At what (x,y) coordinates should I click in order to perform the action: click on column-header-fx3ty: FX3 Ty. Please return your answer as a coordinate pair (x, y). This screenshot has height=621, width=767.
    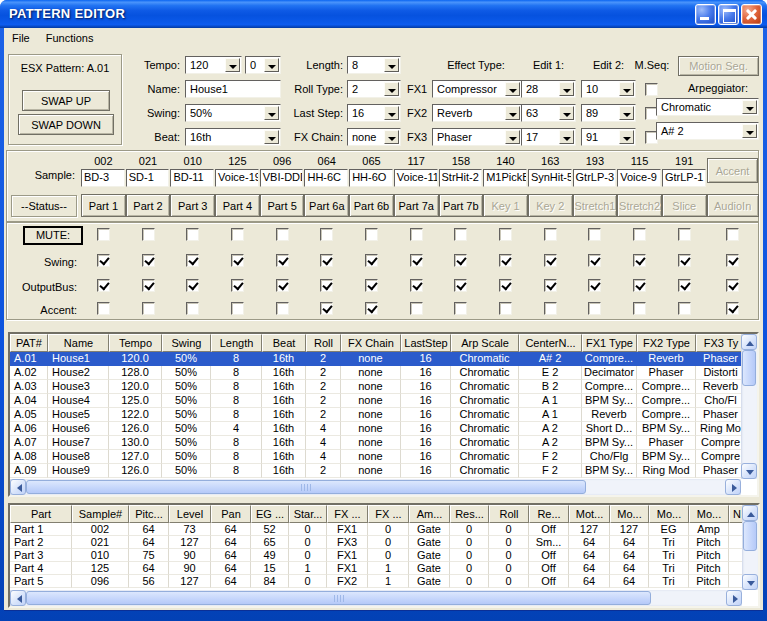
    Looking at the image, I should click on (721, 343).